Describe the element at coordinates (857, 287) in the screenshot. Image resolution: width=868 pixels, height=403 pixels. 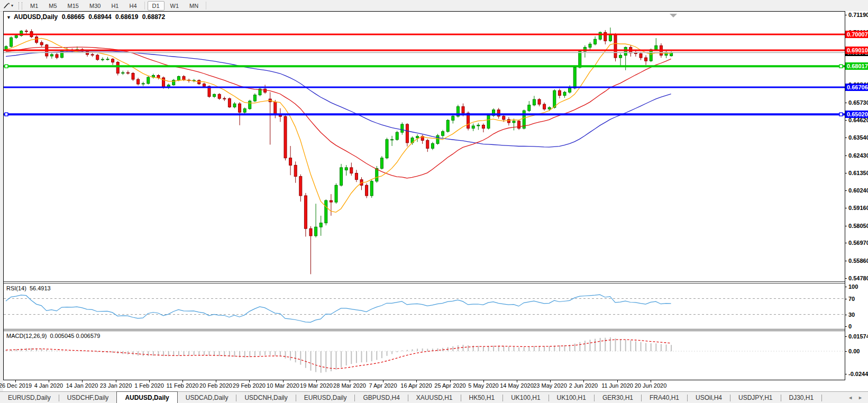
I see `rsi-tick-label: 100` at that location.